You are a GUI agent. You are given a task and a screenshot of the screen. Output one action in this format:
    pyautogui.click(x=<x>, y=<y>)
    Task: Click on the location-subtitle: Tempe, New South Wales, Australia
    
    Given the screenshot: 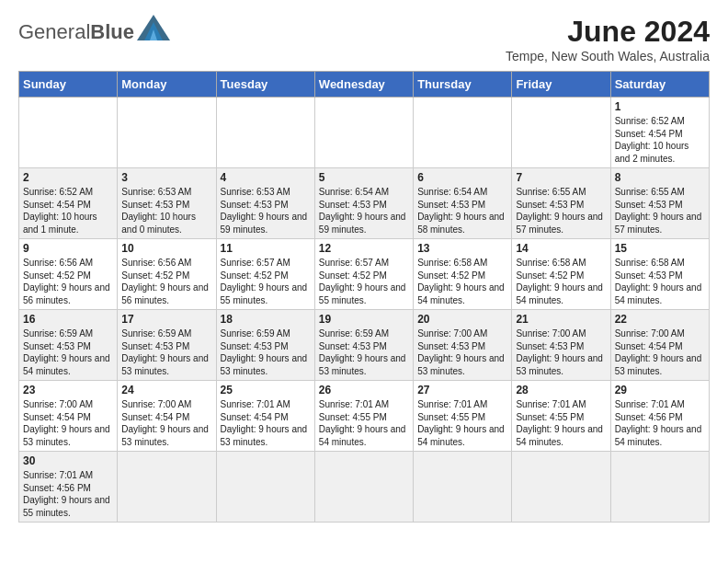 What is the action you would take?
    pyautogui.click(x=608, y=56)
    